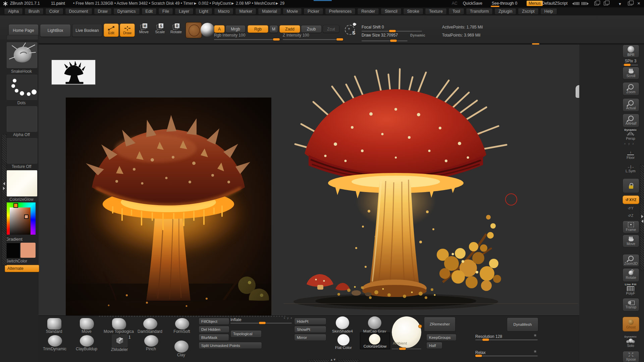 This screenshot has width=644, height=362. What do you see at coordinates (473, 3) in the screenshot?
I see `quicksave-button: QuickSave` at bounding box center [473, 3].